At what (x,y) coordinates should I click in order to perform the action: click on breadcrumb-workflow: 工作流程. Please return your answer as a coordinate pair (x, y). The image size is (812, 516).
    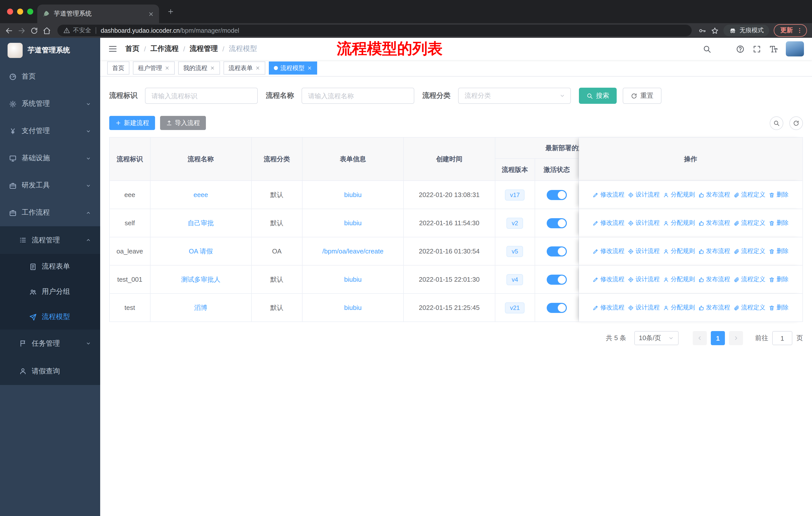
    Looking at the image, I should click on (165, 49).